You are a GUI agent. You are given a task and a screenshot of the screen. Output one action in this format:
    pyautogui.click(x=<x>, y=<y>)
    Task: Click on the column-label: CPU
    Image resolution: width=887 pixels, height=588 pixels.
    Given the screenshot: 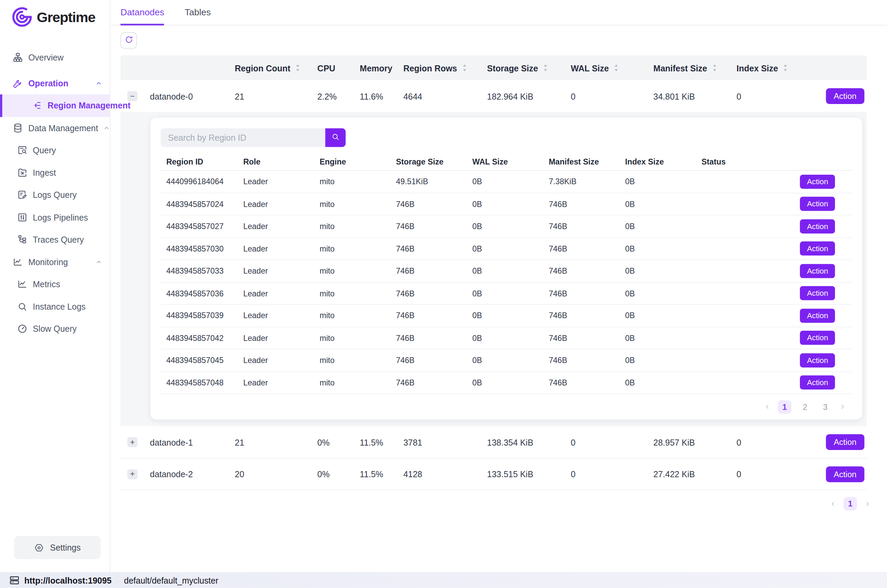 What is the action you would take?
    pyautogui.click(x=326, y=68)
    